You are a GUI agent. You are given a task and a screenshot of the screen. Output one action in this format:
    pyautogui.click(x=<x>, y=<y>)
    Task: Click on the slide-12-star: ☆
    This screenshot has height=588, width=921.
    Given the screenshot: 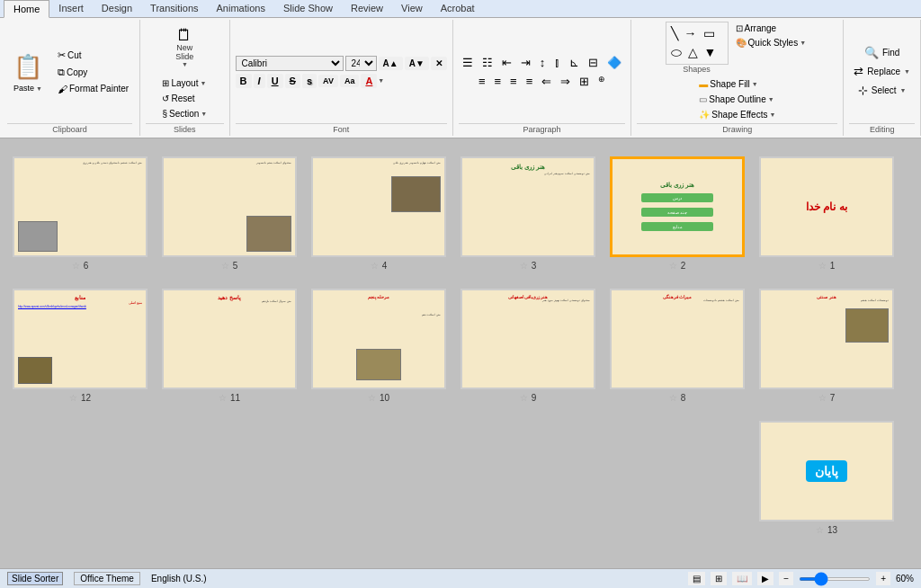 What is the action you would take?
    pyautogui.click(x=74, y=397)
    